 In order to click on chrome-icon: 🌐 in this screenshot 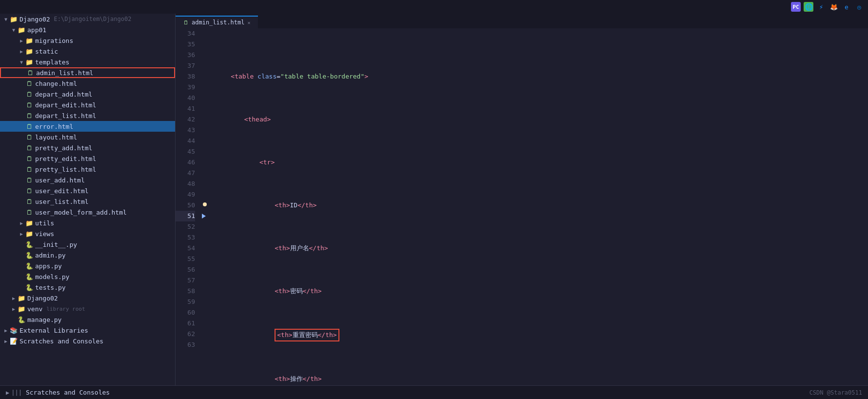, I will do `click(809, 7)`.